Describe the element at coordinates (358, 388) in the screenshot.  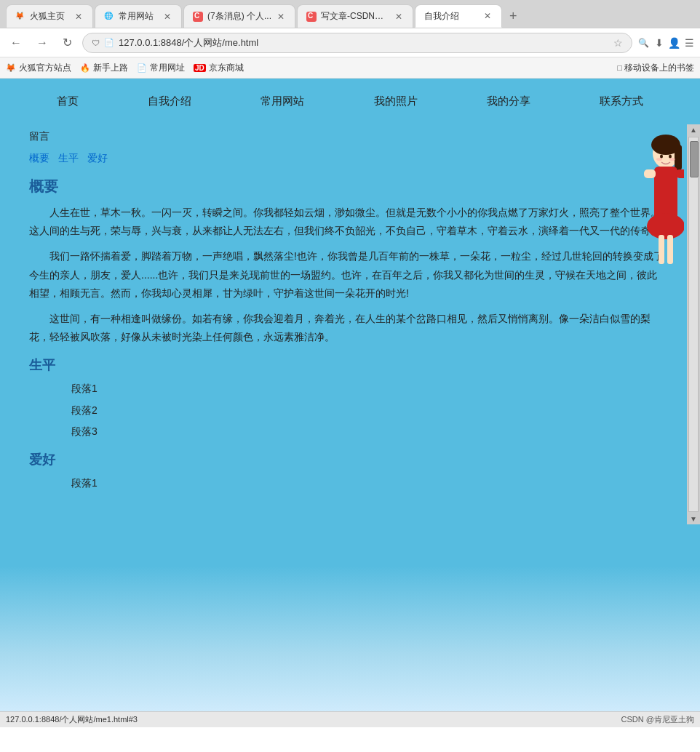
I see `shengping-para-1: 段落1` at that location.